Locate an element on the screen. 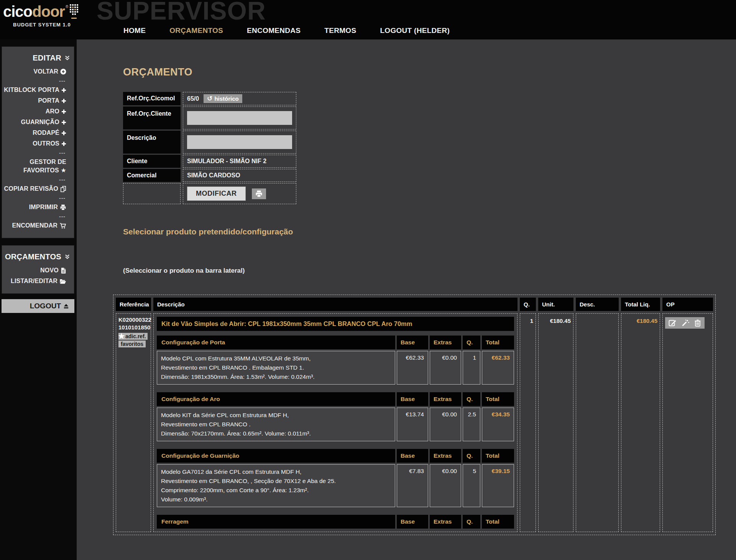  nav-item-termos: TERMOS is located at coordinates (340, 31).